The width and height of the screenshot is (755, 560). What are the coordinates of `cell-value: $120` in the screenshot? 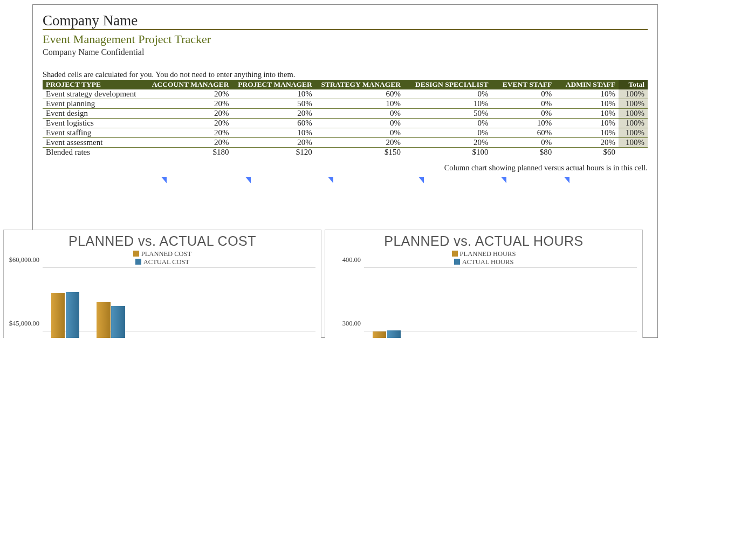 It's located at (273, 153).